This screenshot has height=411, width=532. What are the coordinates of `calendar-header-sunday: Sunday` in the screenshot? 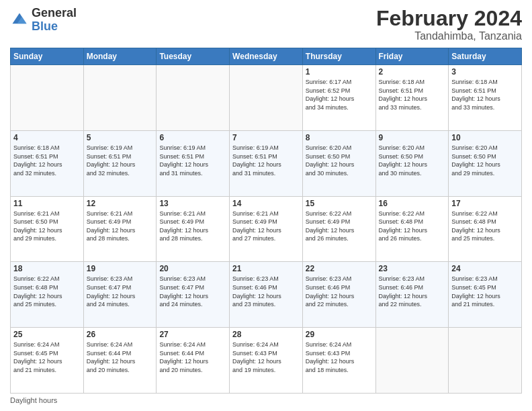 It's located at (47, 56).